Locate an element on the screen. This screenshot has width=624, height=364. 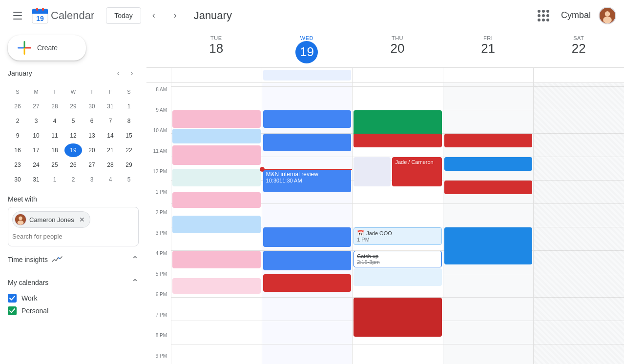
mini-cal-today: 19 is located at coordinates (73, 150).